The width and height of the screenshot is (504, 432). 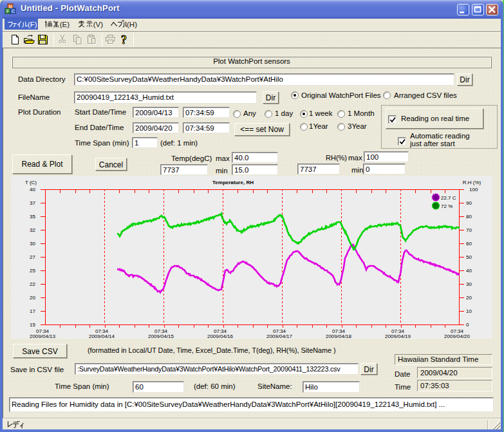 What do you see at coordinates (32, 324) in the screenshot?
I see `svg-text: 15` at bounding box center [32, 324].